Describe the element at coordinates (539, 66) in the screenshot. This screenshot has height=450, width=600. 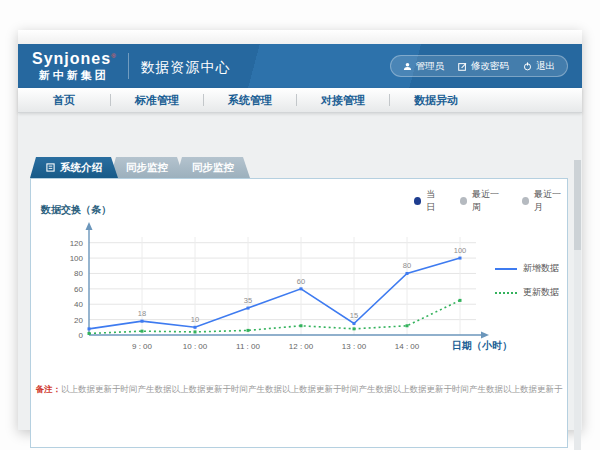
I see `logout-button: 退出` at that location.